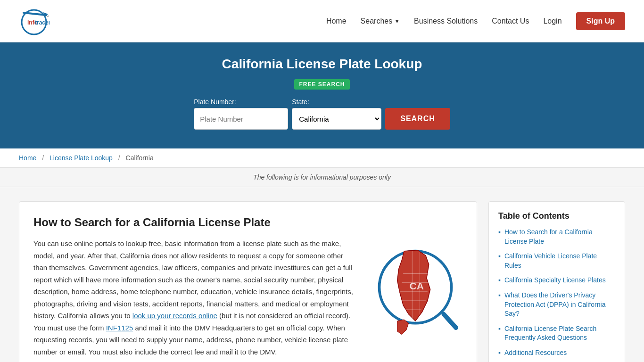 The height and width of the screenshot is (362, 644). What do you see at coordinates (415, 289) in the screenshot?
I see `california-map-image: CA` at bounding box center [415, 289].